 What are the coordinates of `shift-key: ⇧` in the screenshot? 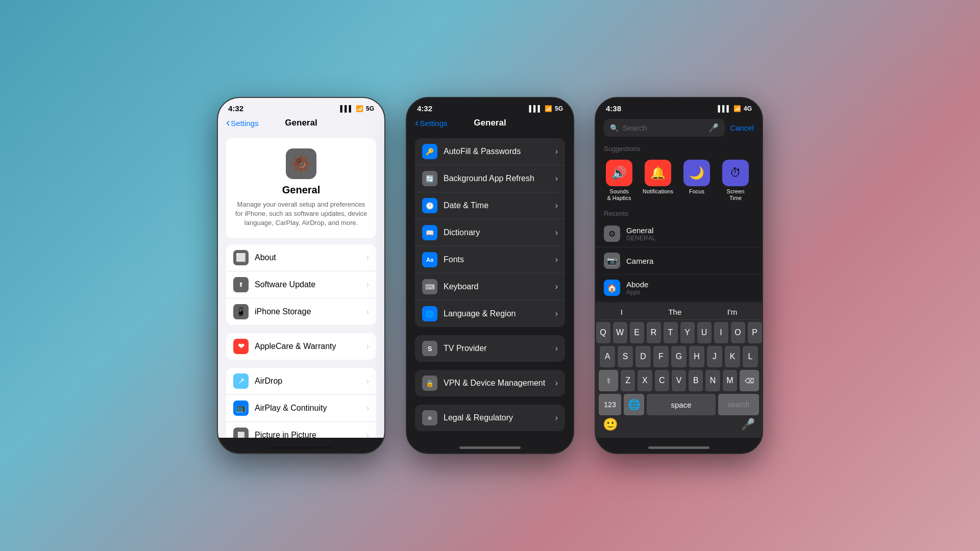 It's located at (608, 381).